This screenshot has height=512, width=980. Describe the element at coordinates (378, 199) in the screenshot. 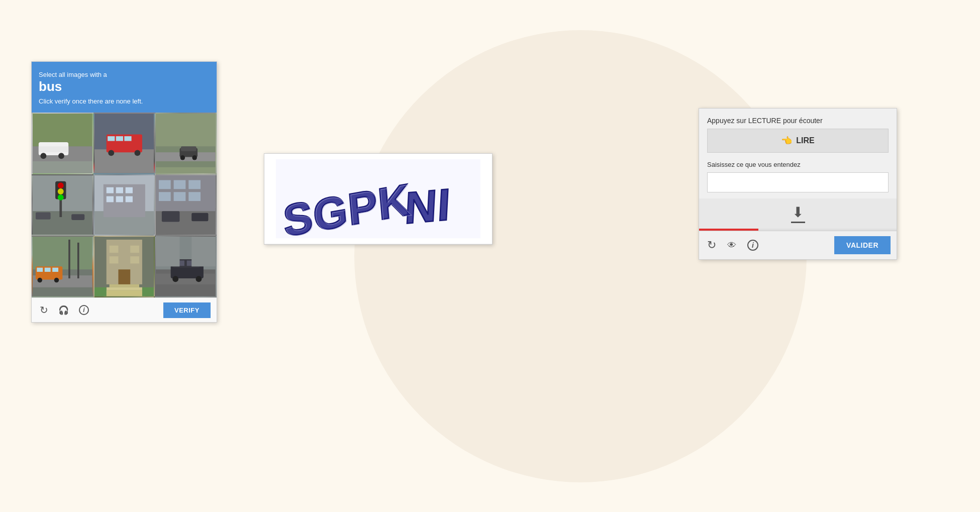

I see `captcha-text-image: SGPK NI SGPK NI SGPK` at that location.